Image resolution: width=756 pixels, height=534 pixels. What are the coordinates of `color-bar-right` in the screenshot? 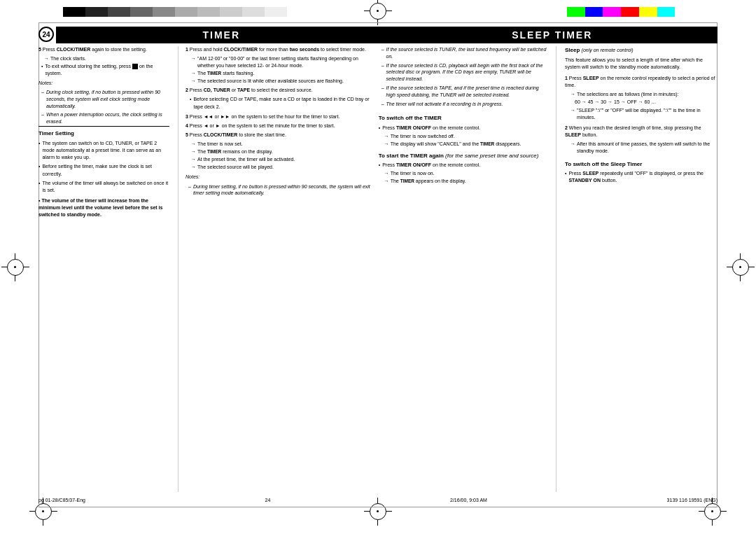 It's located at (630, 12).